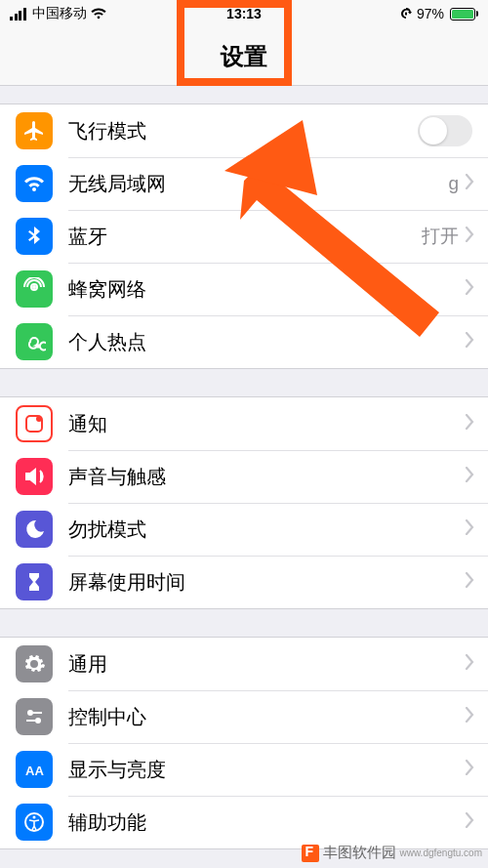 The width and height of the screenshot is (488, 868). Describe the element at coordinates (244, 14) in the screenshot. I see `status-bar: 中国移动 13:13 97%` at that location.